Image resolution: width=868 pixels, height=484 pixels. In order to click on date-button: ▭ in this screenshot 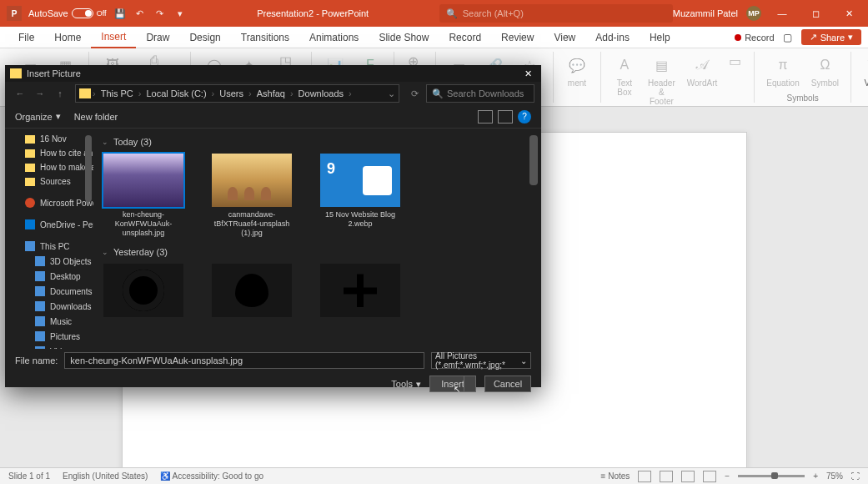, I will do `click(735, 60)`.